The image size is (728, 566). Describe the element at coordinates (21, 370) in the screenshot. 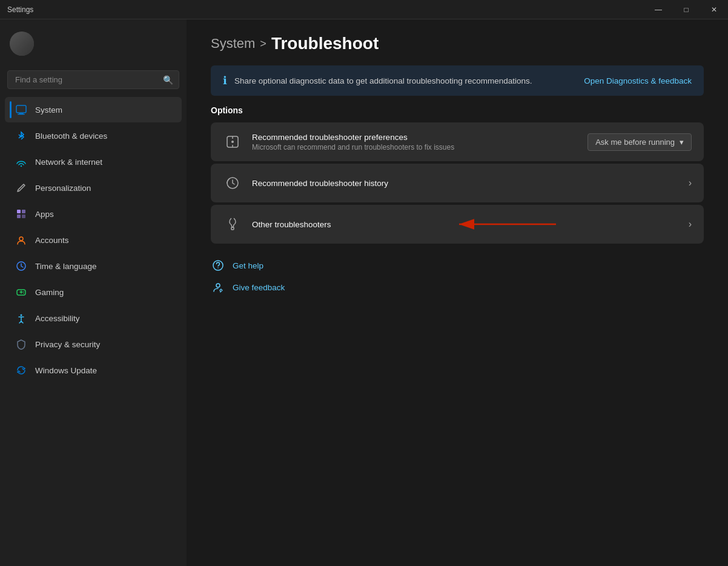

I see `update-icon` at that location.